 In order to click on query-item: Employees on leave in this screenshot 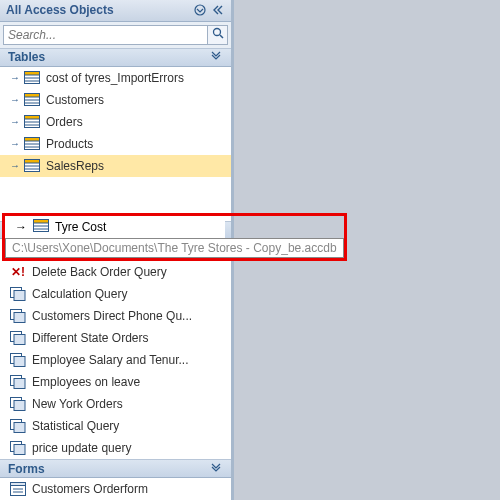, I will do `click(116, 382)`.